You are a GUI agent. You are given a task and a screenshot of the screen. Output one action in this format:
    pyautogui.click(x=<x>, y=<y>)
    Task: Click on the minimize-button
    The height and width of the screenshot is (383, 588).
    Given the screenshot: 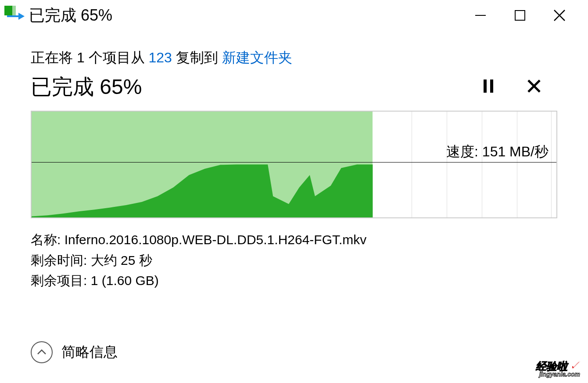 What is the action you would take?
    pyautogui.click(x=480, y=15)
    